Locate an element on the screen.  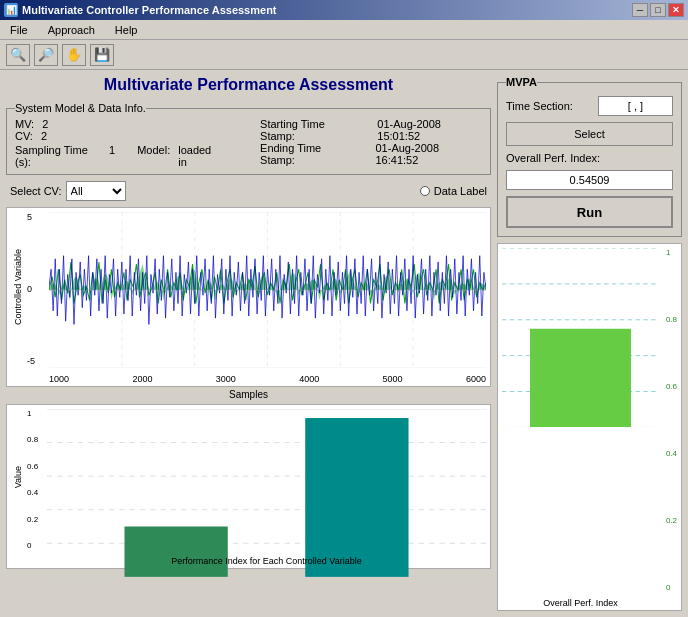
cv-select-label: Select CV: is located at coordinates (36, 191).